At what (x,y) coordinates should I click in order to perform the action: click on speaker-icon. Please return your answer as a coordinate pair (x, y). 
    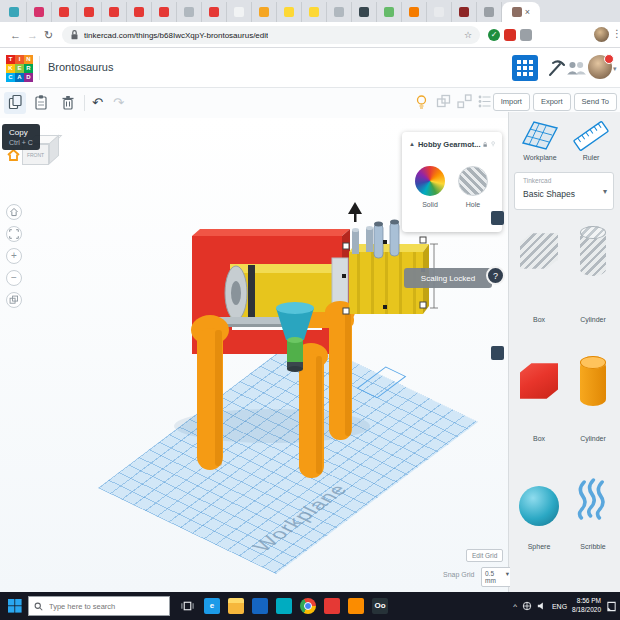
    Looking at the image, I should click on (542, 606).